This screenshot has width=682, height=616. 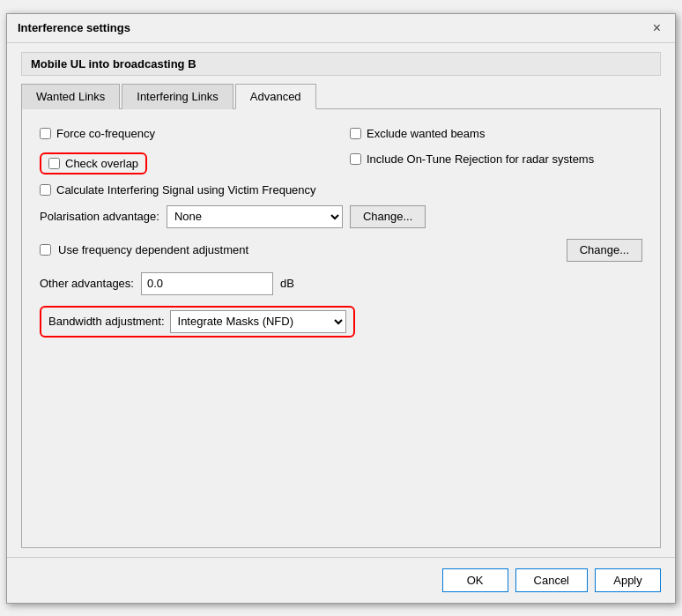 What do you see at coordinates (107, 321) in the screenshot?
I see `bandwidth-label: Bandwidth adjustment:` at bounding box center [107, 321].